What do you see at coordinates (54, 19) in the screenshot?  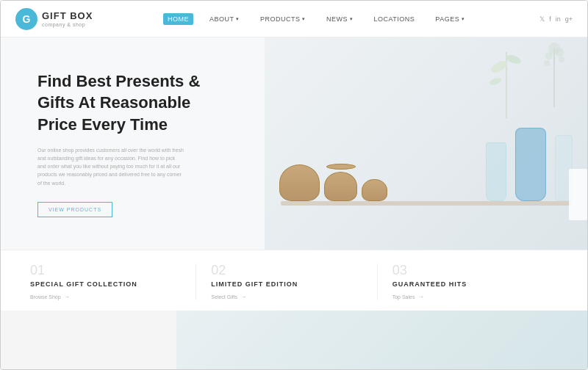 I see `logo: G GIFT BOX company & shop` at bounding box center [54, 19].